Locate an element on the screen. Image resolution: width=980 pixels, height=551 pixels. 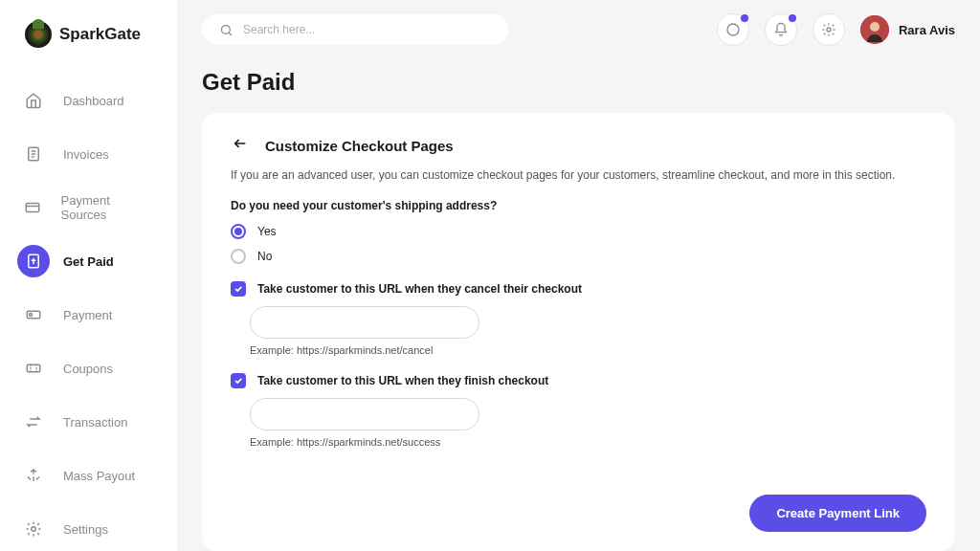
sidebar-item-label: Get Paid is located at coordinates (88, 262).